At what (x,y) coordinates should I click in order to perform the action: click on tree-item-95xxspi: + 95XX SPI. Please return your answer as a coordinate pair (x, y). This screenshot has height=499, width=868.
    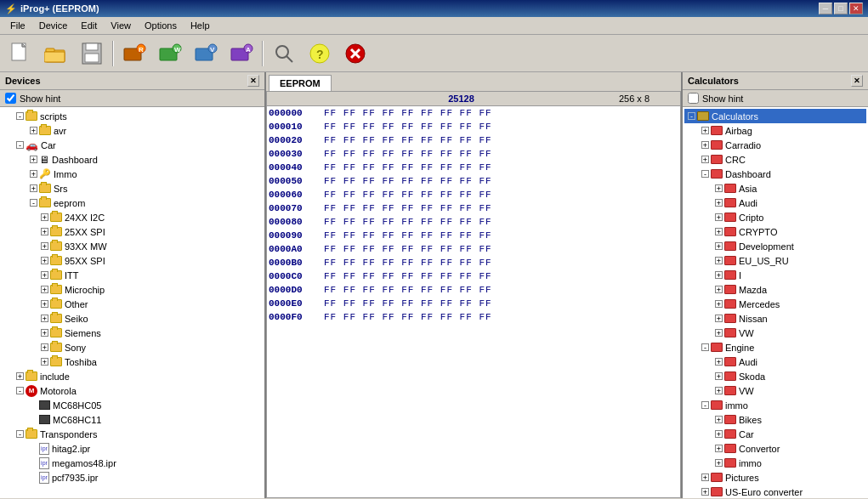
    Looking at the image, I should click on (133, 260).